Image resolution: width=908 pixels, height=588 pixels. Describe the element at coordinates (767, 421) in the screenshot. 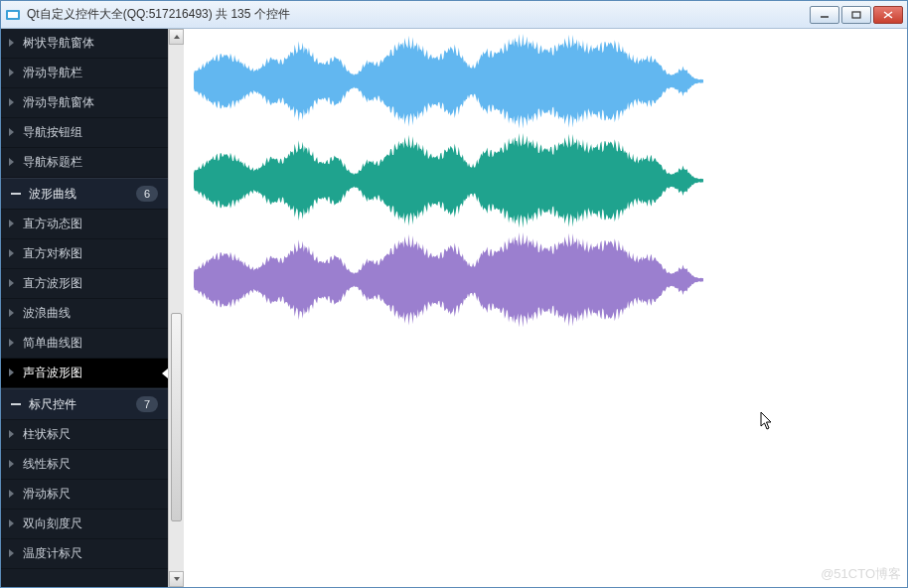

I see `cursor-icon` at that location.